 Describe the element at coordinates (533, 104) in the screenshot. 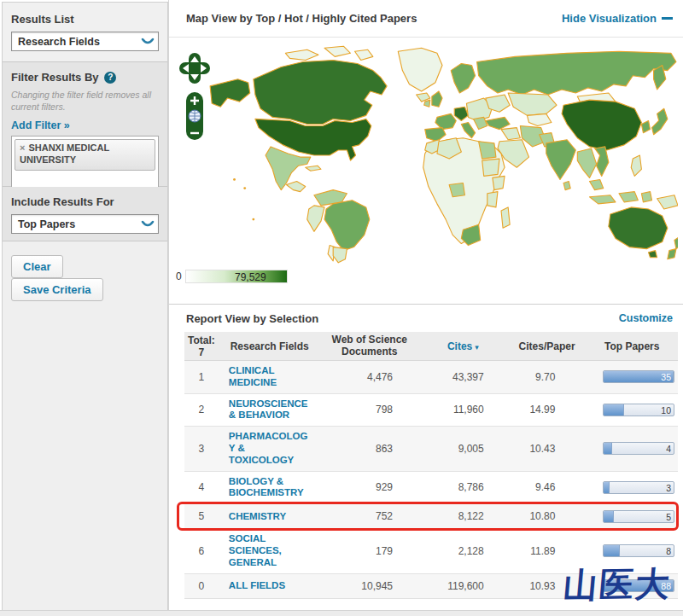

I see `country-kazakhstan` at that location.